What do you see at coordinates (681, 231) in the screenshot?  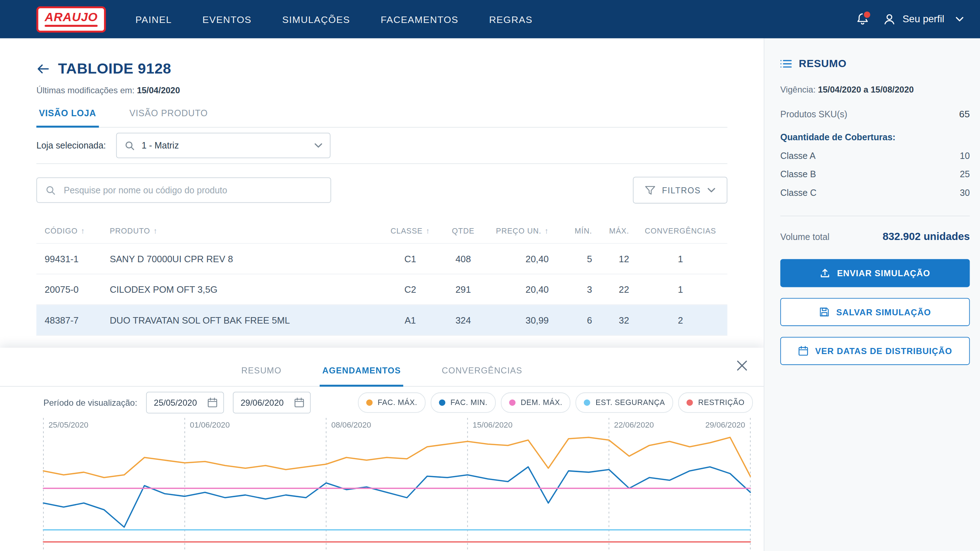 I see `col-header-convergencias: CONVERGÊNCIAS` at bounding box center [681, 231].